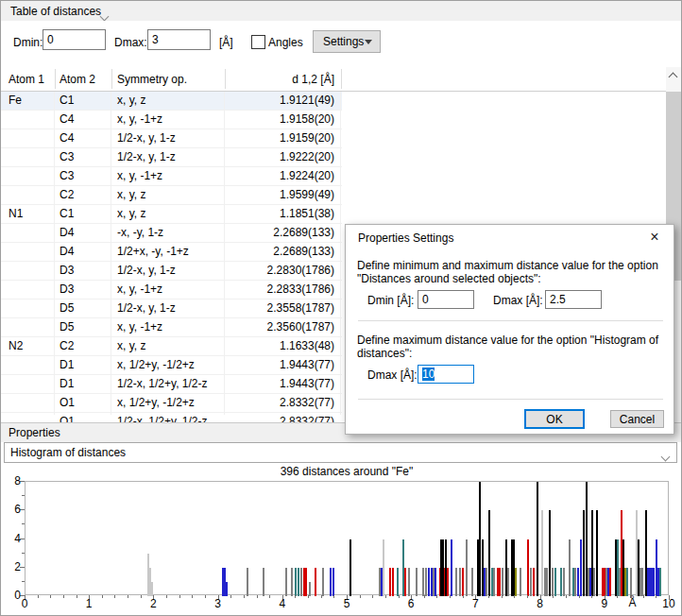 This screenshot has height=616, width=682. I want to click on dialog-dmin-label: Dmin [Å]:, so click(391, 300).